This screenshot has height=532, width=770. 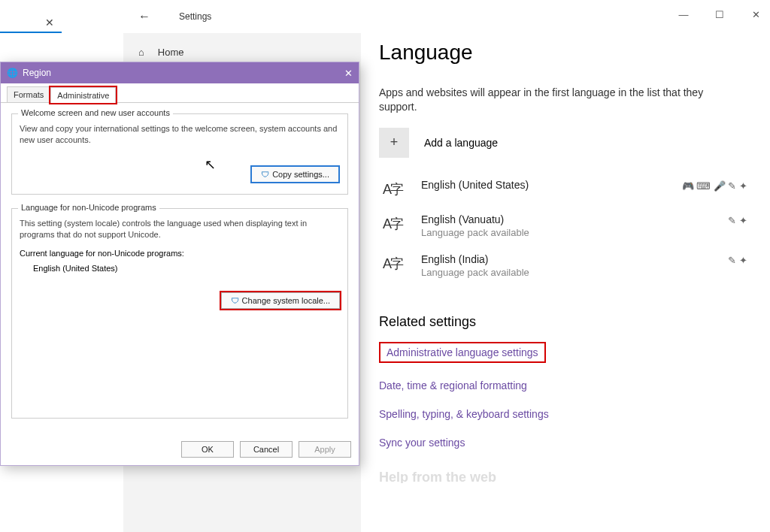 What do you see at coordinates (196, 17) in the screenshot?
I see `settings-title: Settings` at bounding box center [196, 17].